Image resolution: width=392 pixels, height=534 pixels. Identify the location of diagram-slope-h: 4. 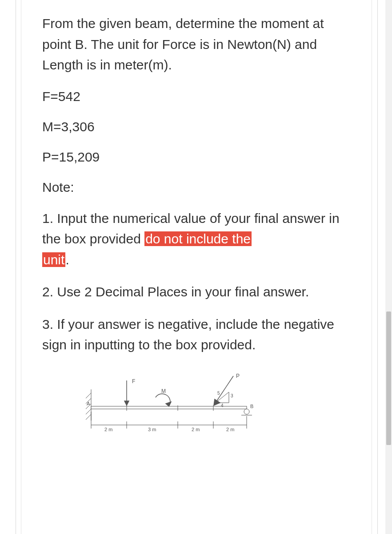
(222, 406).